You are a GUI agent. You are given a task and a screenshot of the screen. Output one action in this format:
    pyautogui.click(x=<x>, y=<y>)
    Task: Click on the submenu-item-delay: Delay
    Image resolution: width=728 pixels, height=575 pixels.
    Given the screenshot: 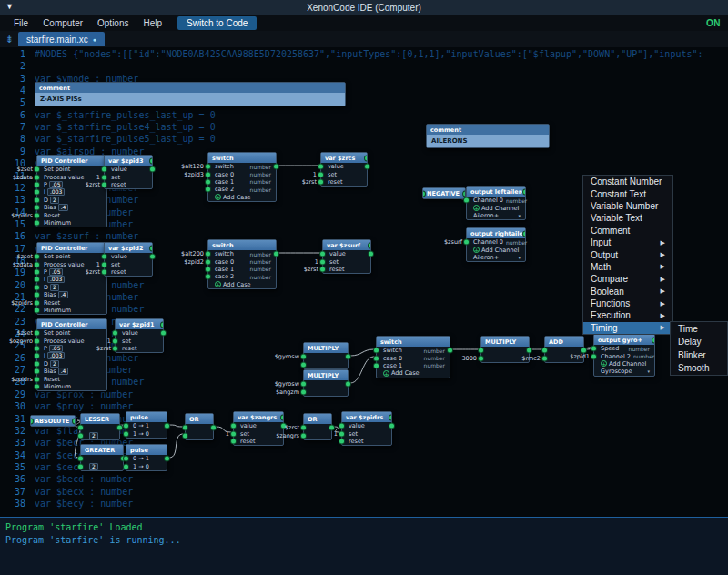 What is the action you would take?
    pyautogui.click(x=699, y=342)
    